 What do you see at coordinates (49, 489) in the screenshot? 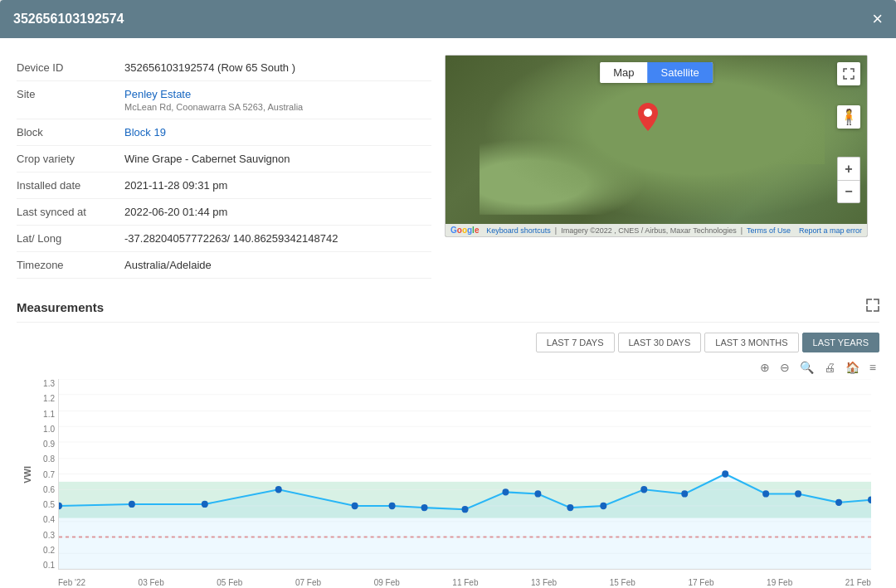
I see `y-val-06: 0.6` at bounding box center [49, 489].